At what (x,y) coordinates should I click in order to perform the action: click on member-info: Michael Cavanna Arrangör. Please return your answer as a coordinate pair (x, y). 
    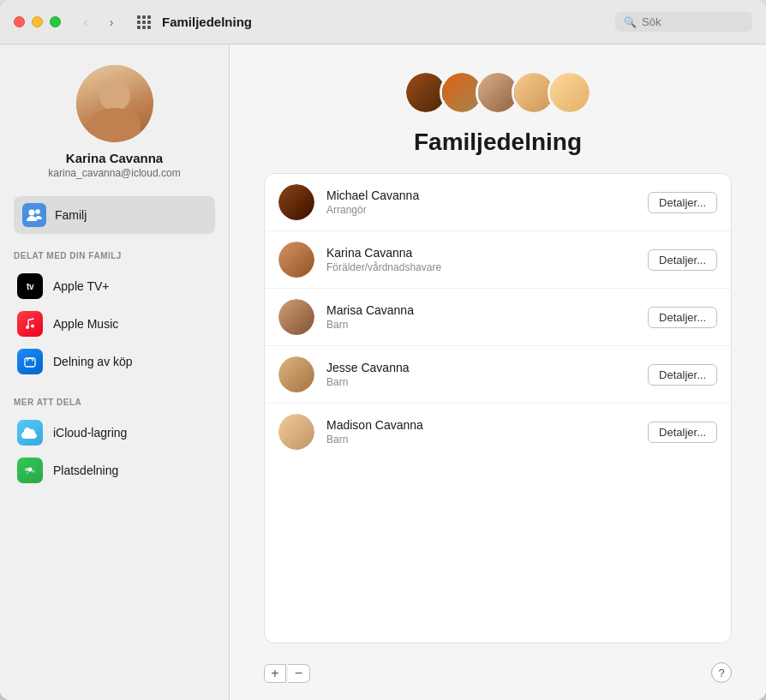
    Looking at the image, I should click on (487, 202).